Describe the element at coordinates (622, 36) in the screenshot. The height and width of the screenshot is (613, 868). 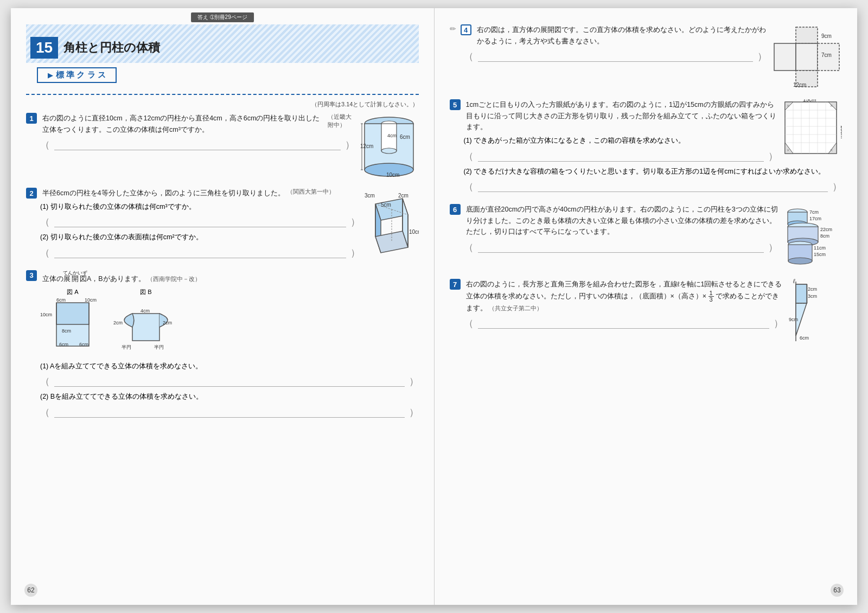
I see `problem-4-text: 右の図は，直方体の展開図です。この直方体の体積を求めなさい。どのように考えたかが…` at that location.